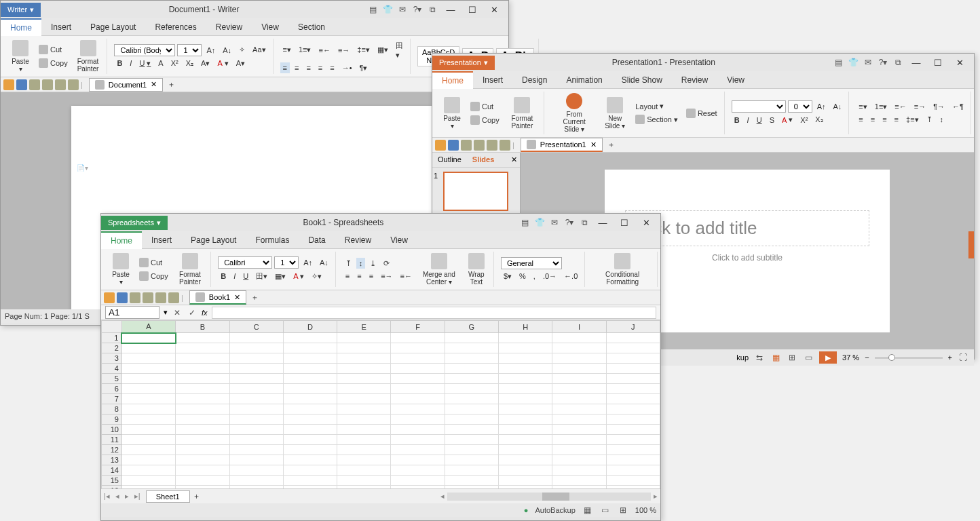 Image resolution: width=980 pixels, height=521 pixels. Describe the element at coordinates (485, 107) in the screenshot. I see `cut-button: Cut` at that location.